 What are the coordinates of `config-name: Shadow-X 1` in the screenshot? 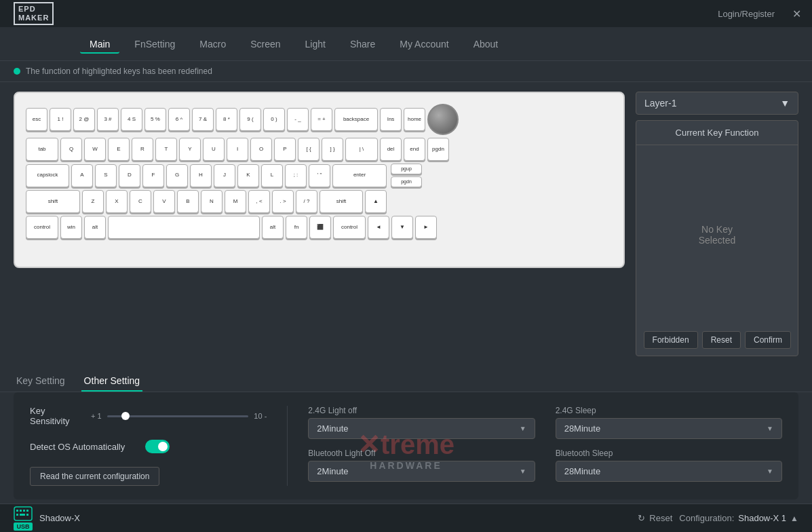 It's located at (762, 518).